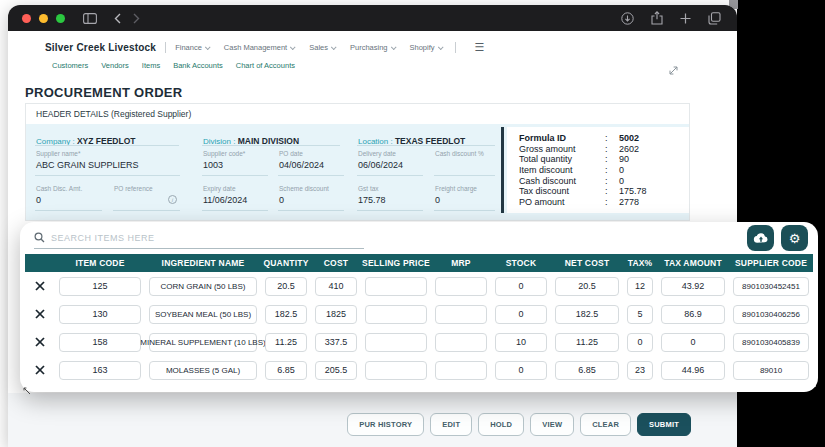 Image resolution: width=825 pixels, height=447 pixels. I want to click on field-value-expiry-date: 11/06/2024, so click(225, 200).